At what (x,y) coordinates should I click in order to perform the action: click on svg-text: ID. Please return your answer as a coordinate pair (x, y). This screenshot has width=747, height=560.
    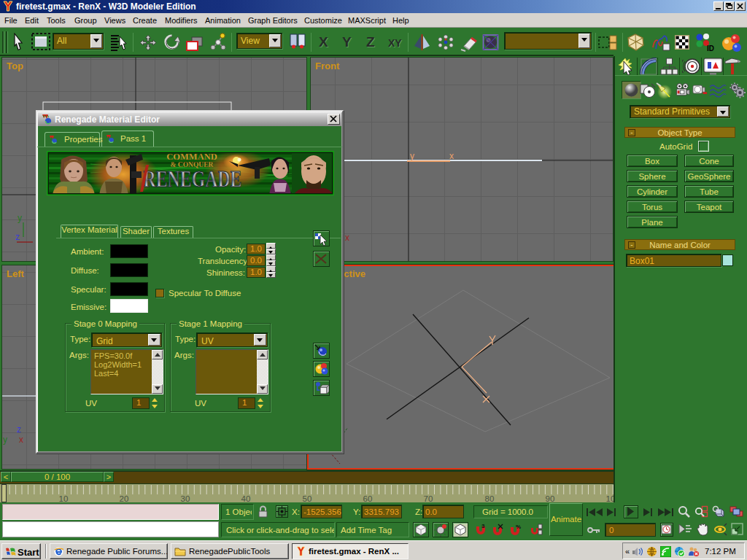
    Looking at the image, I should click on (711, 48).